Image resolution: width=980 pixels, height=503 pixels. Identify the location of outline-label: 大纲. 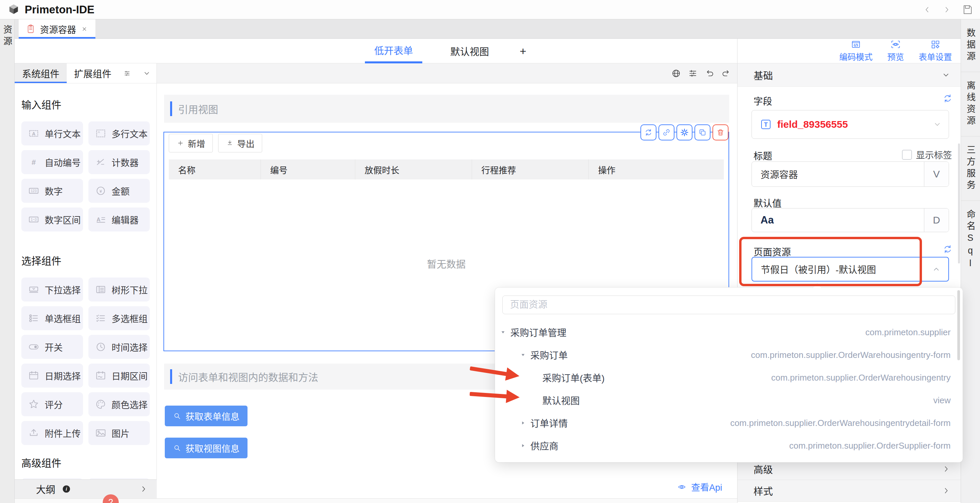
(46, 489).